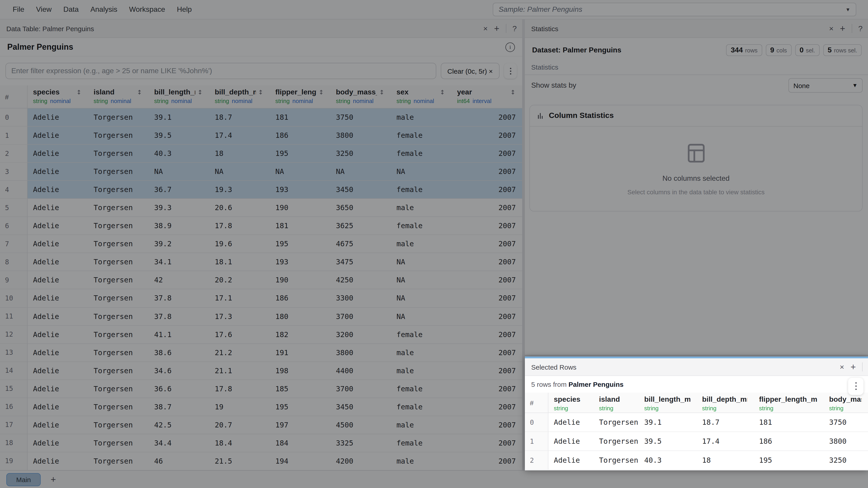  I want to click on info-icon: i, so click(510, 47).